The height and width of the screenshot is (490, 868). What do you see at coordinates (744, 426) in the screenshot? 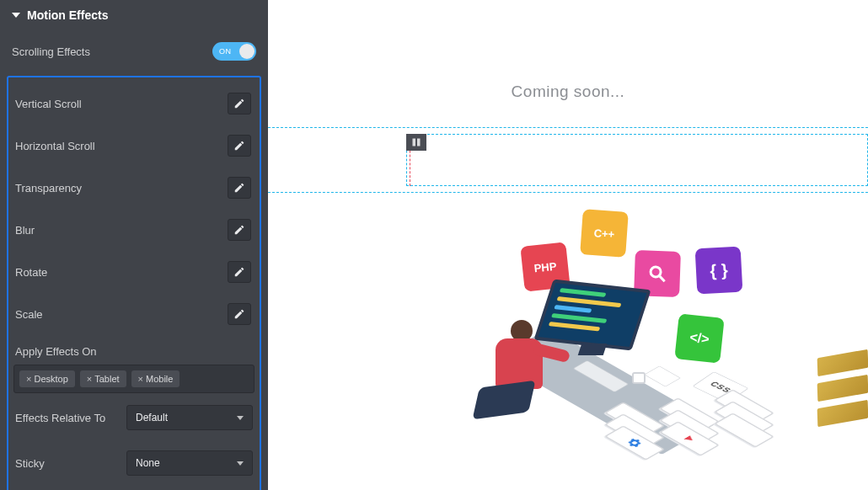
I see `css-stack` at bounding box center [744, 426].